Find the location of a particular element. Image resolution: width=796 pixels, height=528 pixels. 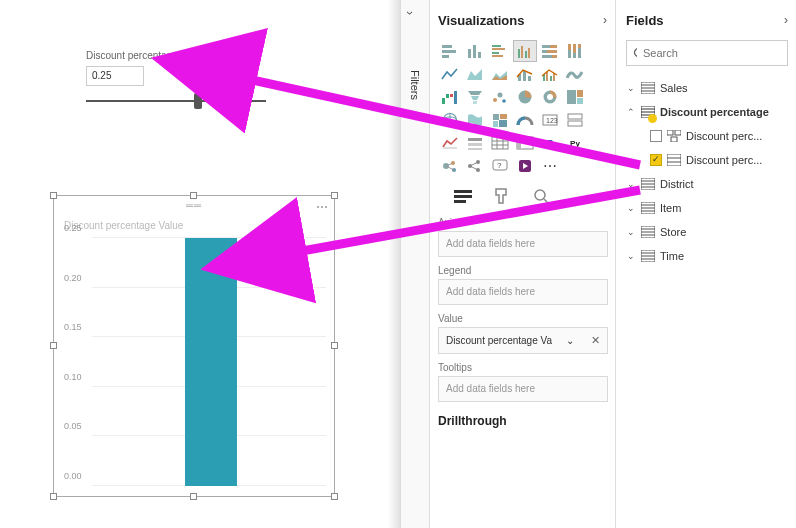

table-sales: ⌄ Sales is located at coordinates (707, 88).